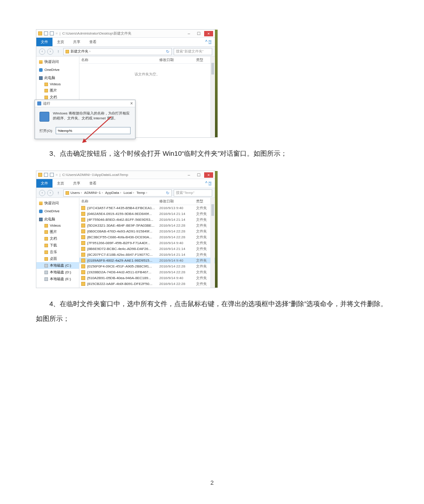  I want to click on star-icon, so click(41, 203).